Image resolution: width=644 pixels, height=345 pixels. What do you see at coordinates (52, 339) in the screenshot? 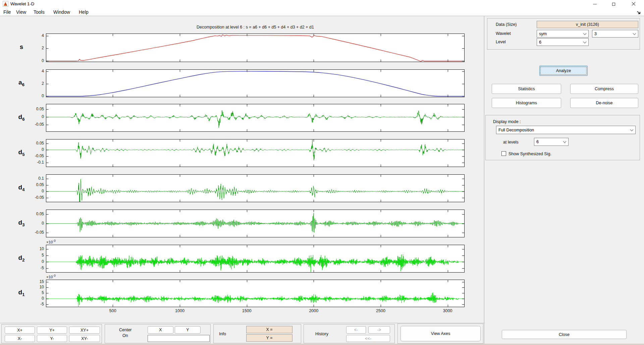
I see `zoom-y-minus-button: Y-` at bounding box center [52, 339].